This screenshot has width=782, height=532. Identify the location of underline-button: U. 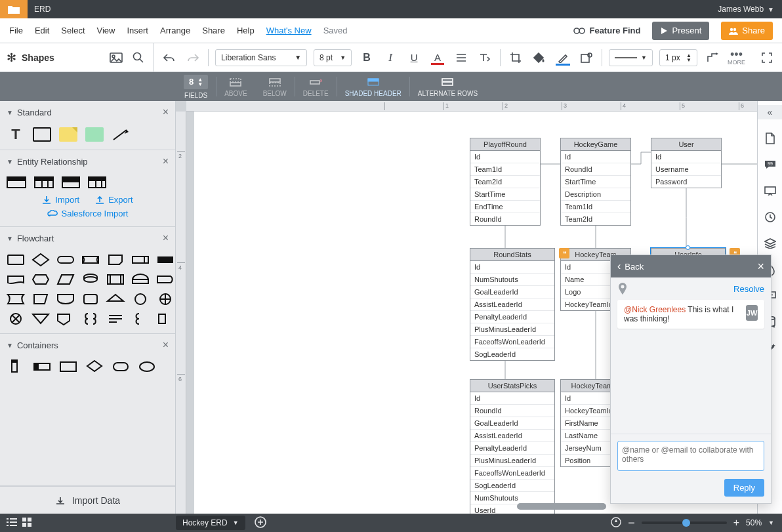
(414, 58).